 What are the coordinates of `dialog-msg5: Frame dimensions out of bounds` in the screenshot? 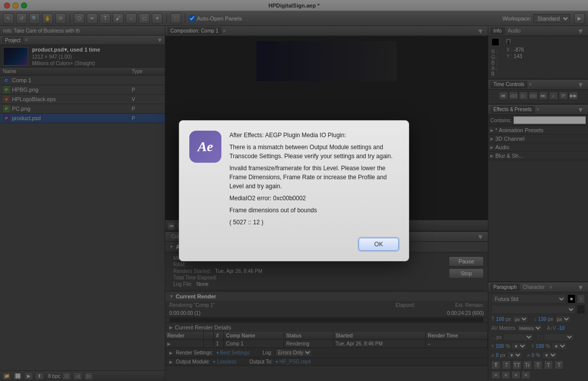 It's located at (314, 210).